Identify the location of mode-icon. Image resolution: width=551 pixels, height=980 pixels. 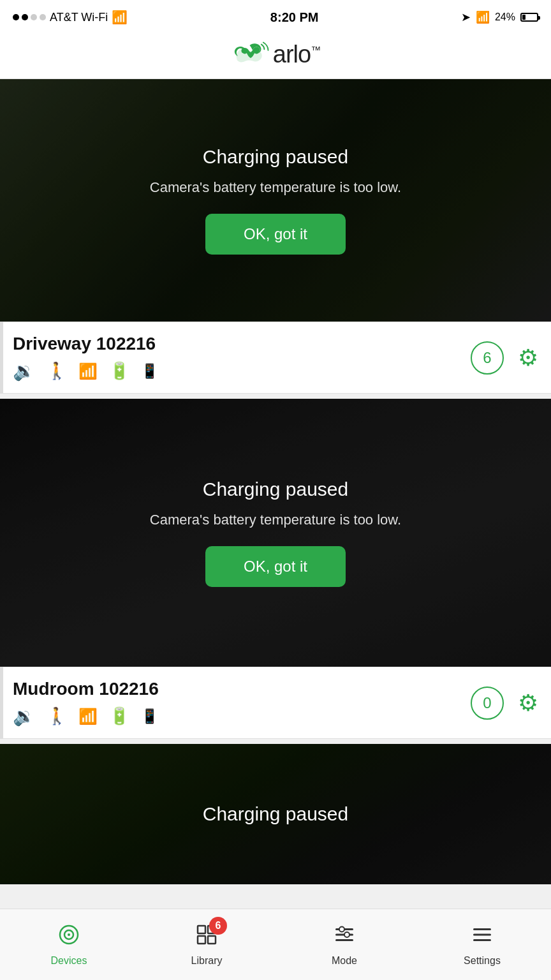
(344, 937).